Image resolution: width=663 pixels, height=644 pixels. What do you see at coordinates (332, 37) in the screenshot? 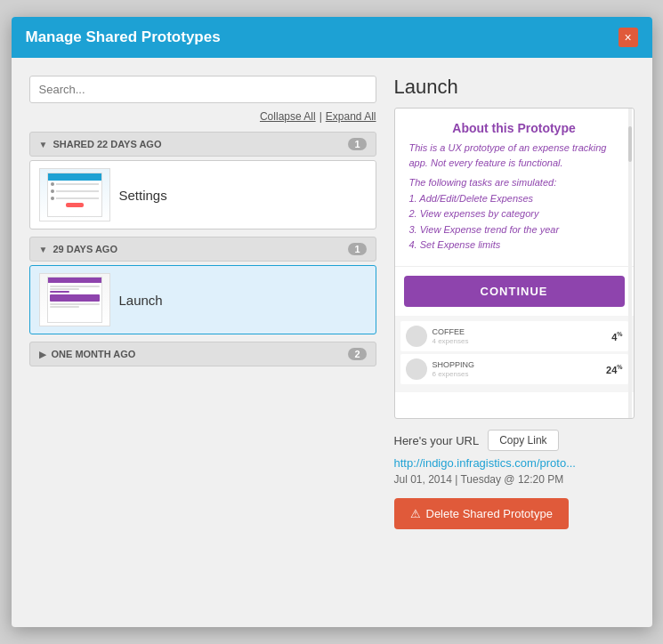
I see `modal-header: Manage Shared Prototypes ×` at bounding box center [332, 37].